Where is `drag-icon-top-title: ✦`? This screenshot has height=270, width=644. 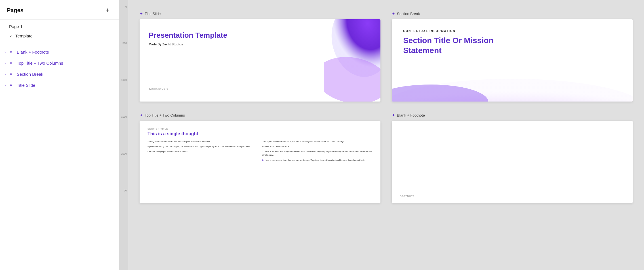 drag-icon-top-title: ✦ is located at coordinates (11, 63).